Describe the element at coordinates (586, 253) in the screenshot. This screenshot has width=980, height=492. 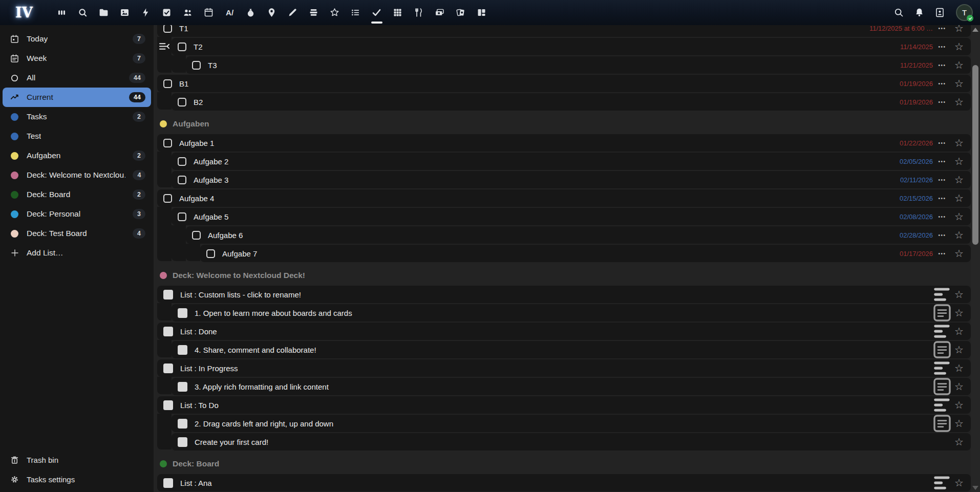
I see `task-row: Aufgabe 701/17/2026•••☆` at that location.